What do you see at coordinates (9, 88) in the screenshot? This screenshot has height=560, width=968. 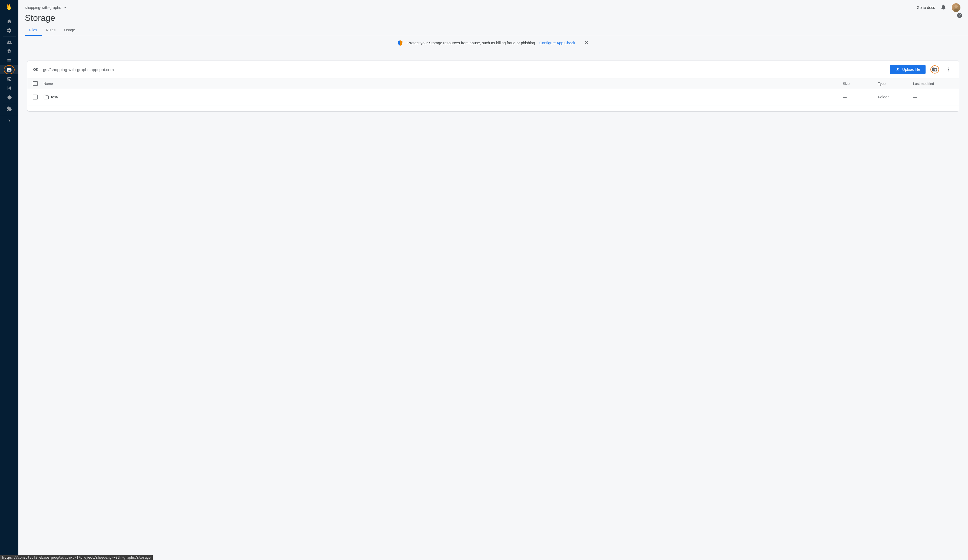 I see `sidebar-item-functions` at bounding box center [9, 88].